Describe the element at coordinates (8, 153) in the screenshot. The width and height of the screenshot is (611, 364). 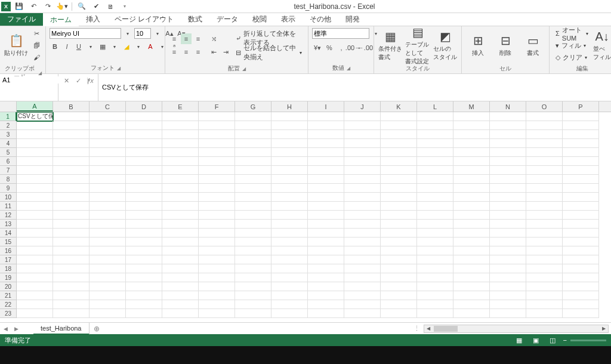
I see `row-header: 5` at that location.